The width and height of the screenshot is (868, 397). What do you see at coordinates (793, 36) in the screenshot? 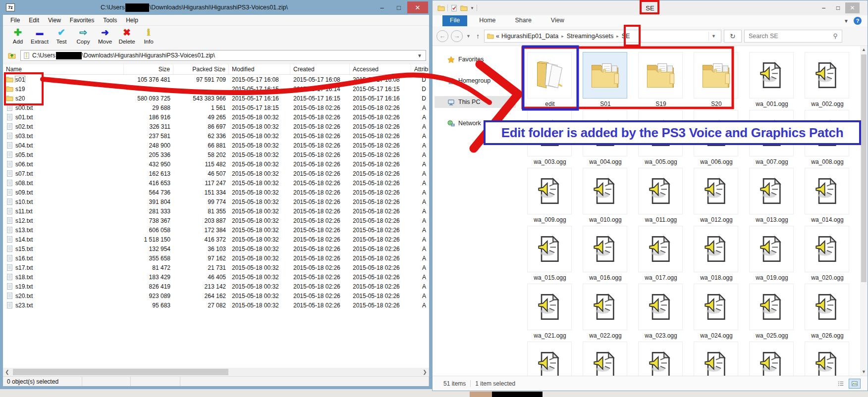
I see `search-box: ⚲` at bounding box center [793, 36].